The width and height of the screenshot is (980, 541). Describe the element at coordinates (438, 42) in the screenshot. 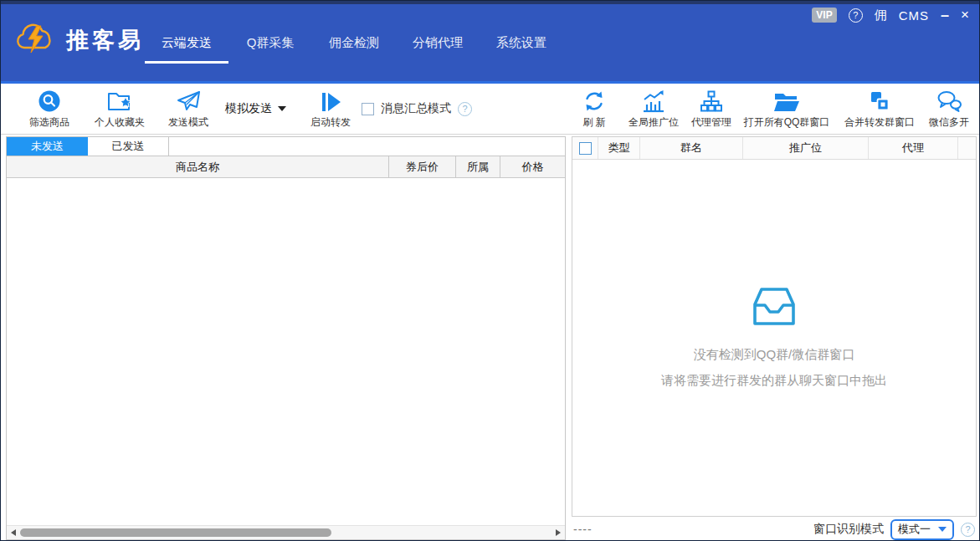

I see `nav-tab-label: 分销代理` at that location.